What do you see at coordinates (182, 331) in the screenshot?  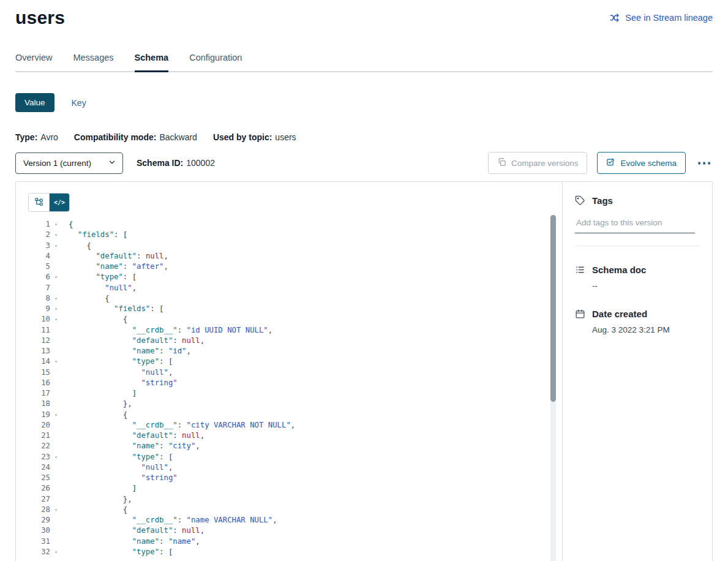 I see `code-line: "__crdb__": "id UUID NOT NULL",` at bounding box center [182, 331].